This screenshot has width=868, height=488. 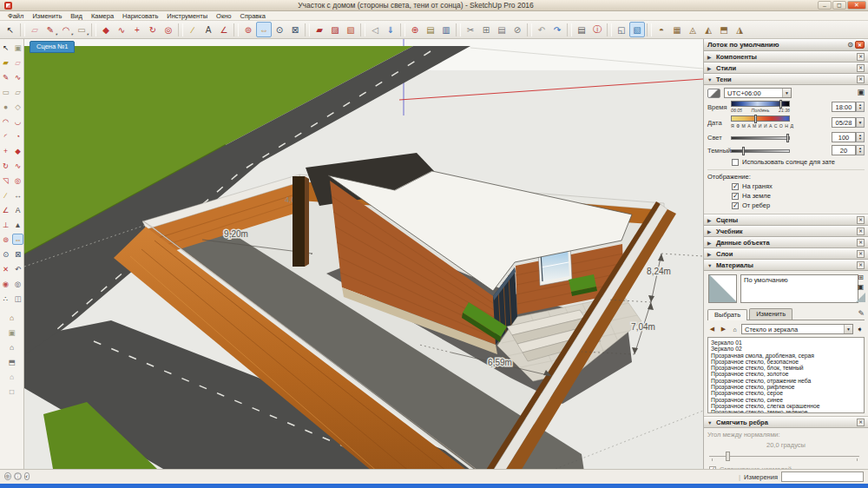 I want to click on select-tool-icon: ↖, so click(x=10, y=30).